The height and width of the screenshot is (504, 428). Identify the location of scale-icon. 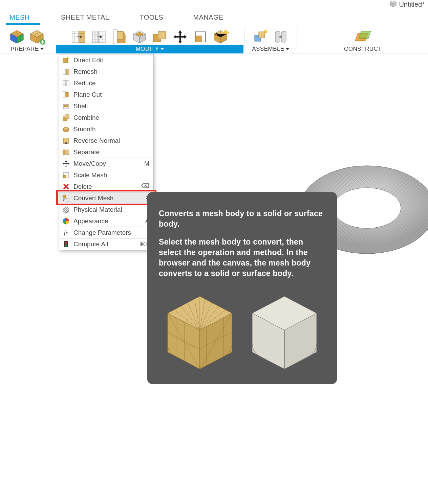
(200, 37).